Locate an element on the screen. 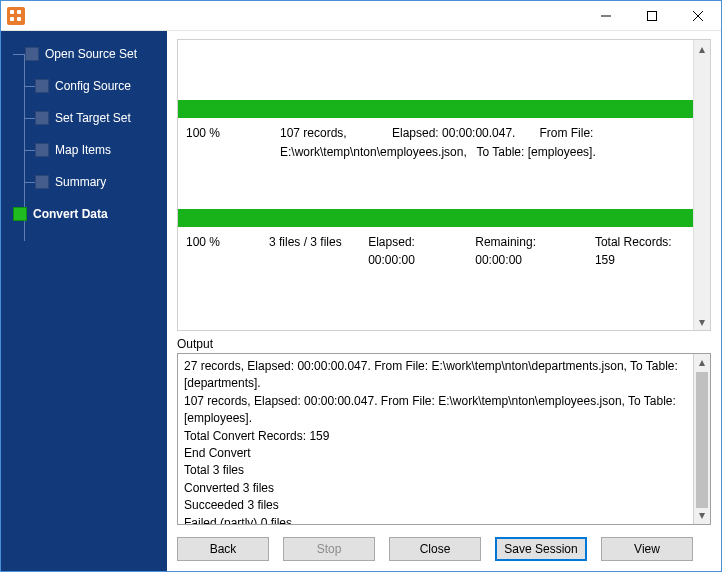  file-from-label: From File: is located at coordinates (566, 134).